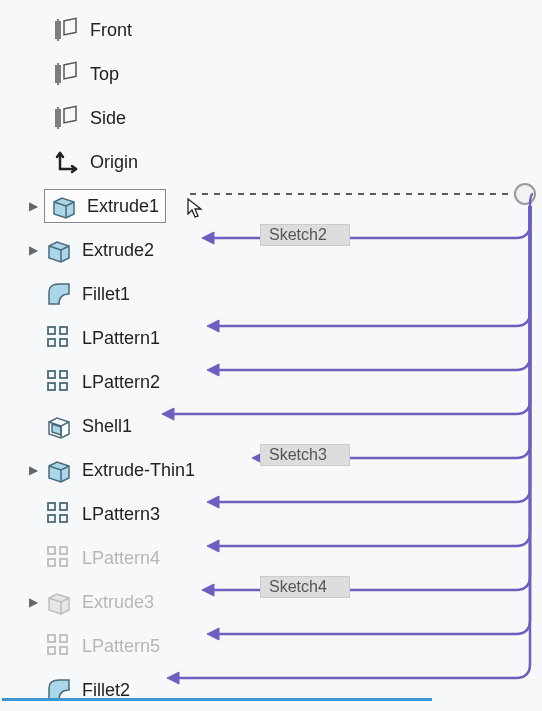 Image resolution: width=542 pixels, height=711 pixels. I want to click on tree-item-feature: ▶Extrude2, so click(226, 250).